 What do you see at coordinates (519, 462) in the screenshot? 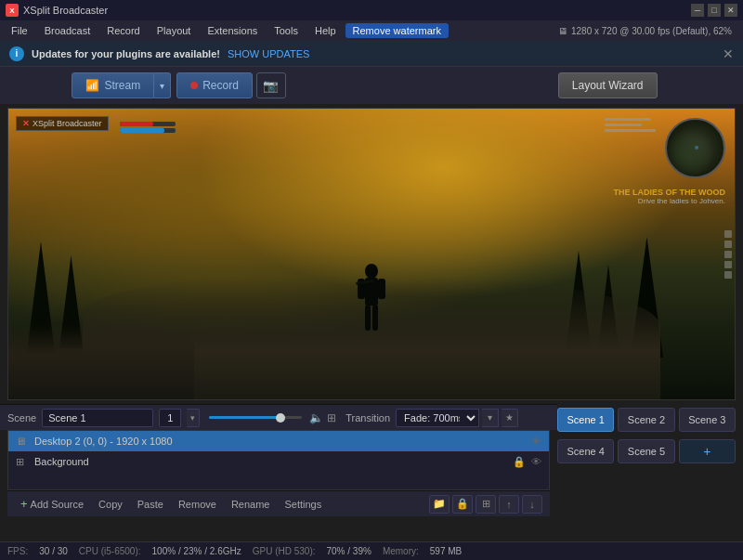
I see `source-lock-icon: 🔒` at bounding box center [519, 462].